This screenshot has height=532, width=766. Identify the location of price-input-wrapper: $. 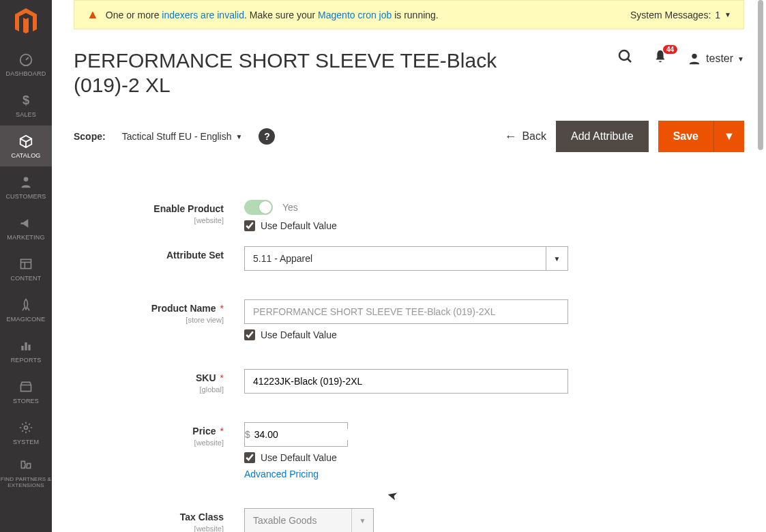
(296, 434).